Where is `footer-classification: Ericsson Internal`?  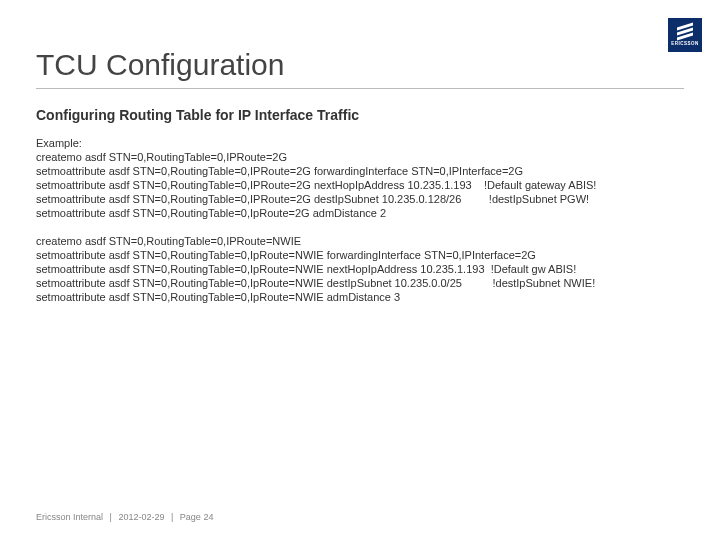
footer-classification: Ericsson Internal is located at coordinates (70, 517).